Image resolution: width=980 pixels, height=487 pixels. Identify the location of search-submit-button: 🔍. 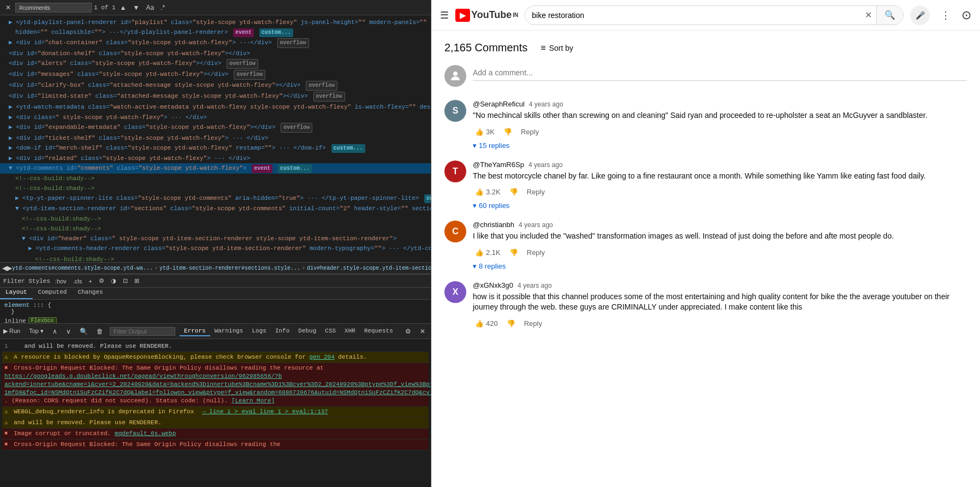
(890, 15).